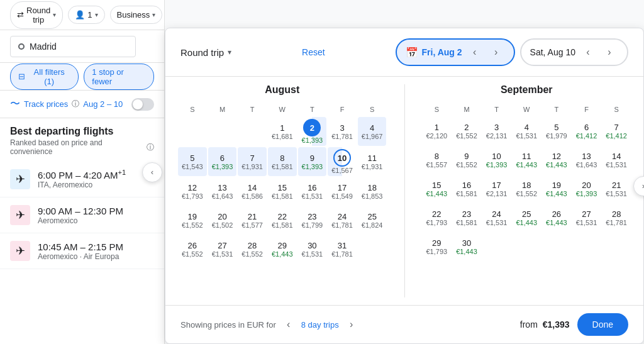 The height and width of the screenshot is (344, 644). Describe the element at coordinates (313, 220) in the screenshot. I see `aug-day-23: 23€1,799` at that location.